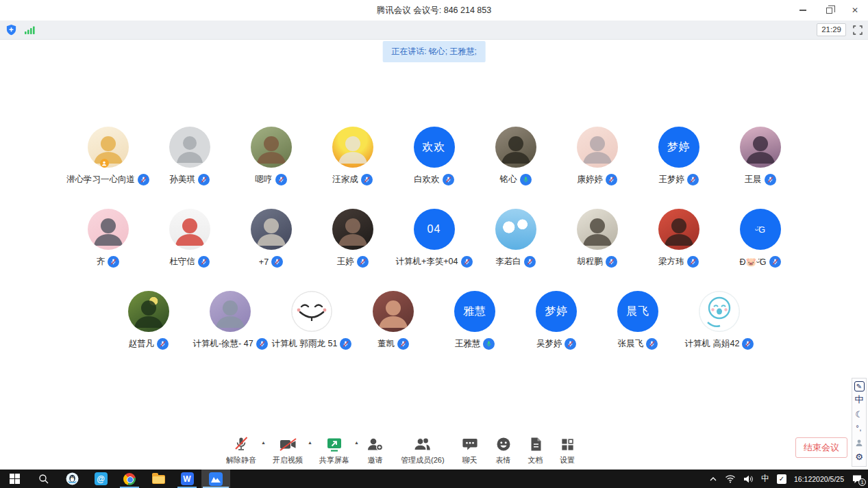  I want to click on taskbar-search-icon, so click(43, 479).